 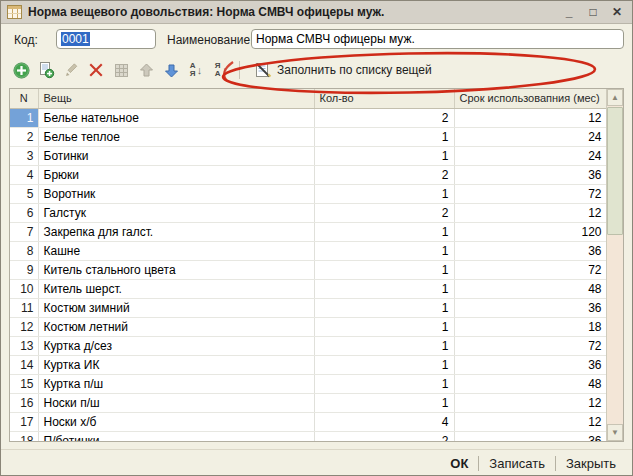 What do you see at coordinates (308, 422) in the screenshot?
I see `table-row: 17 Носки х/б 4 12` at bounding box center [308, 422].